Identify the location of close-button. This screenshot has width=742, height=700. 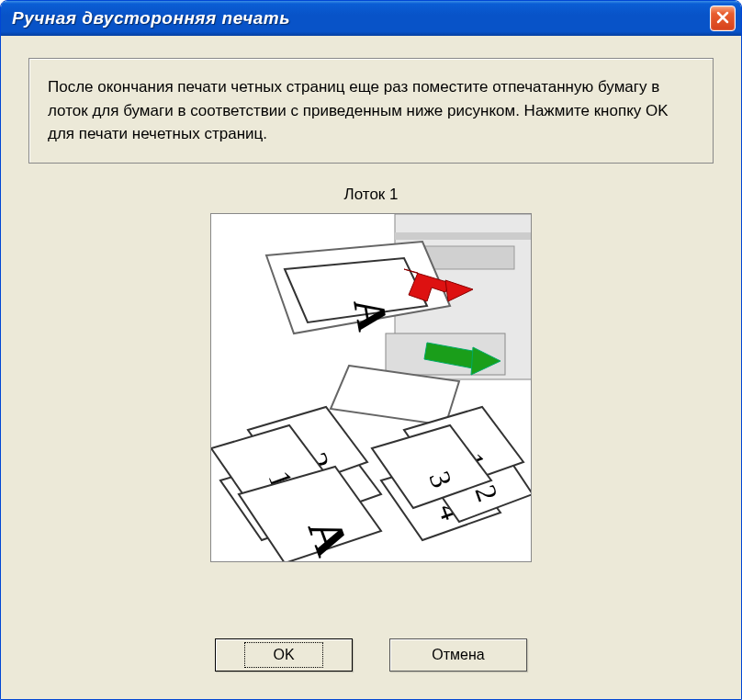
(723, 18).